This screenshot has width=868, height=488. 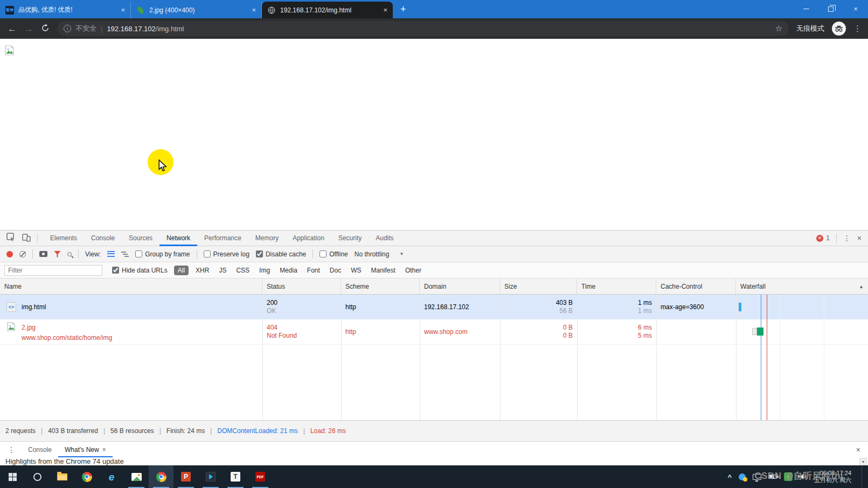 I want to click on media-player-button, so click(x=211, y=477).